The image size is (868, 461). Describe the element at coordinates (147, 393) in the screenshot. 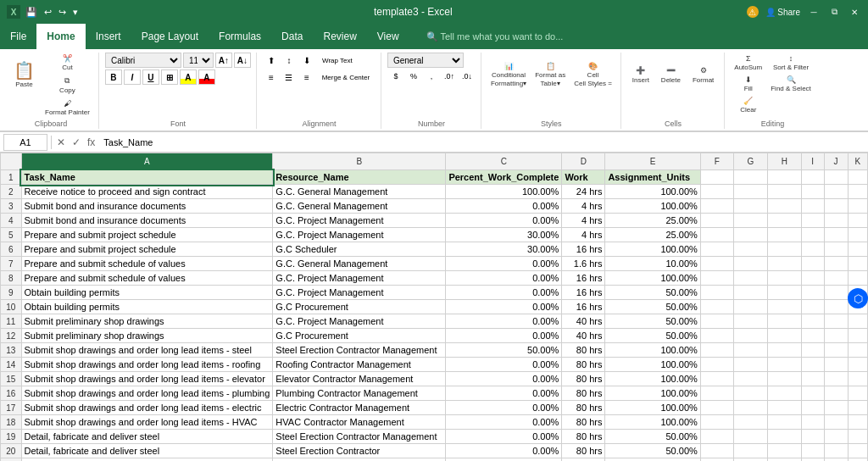

I see `cell-r16-c1: Submit shop drawings and order long lead…` at that location.